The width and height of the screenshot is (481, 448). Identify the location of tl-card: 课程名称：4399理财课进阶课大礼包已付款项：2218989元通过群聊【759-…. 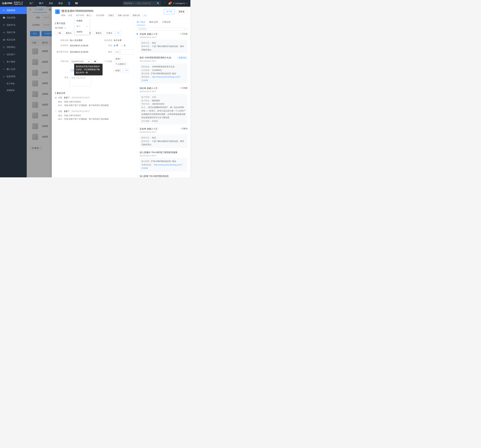
(164, 74).